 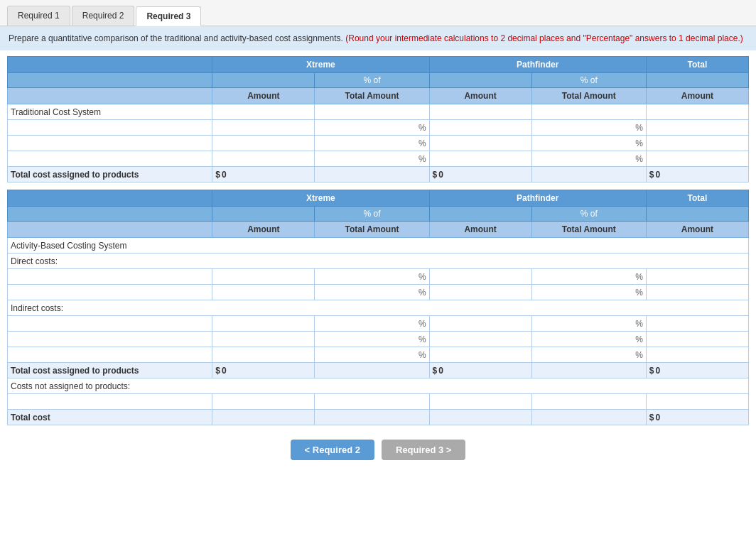 What do you see at coordinates (372, 293) in the screenshot?
I see `abc-direct-row2-xtreme-pct: %` at bounding box center [372, 293].